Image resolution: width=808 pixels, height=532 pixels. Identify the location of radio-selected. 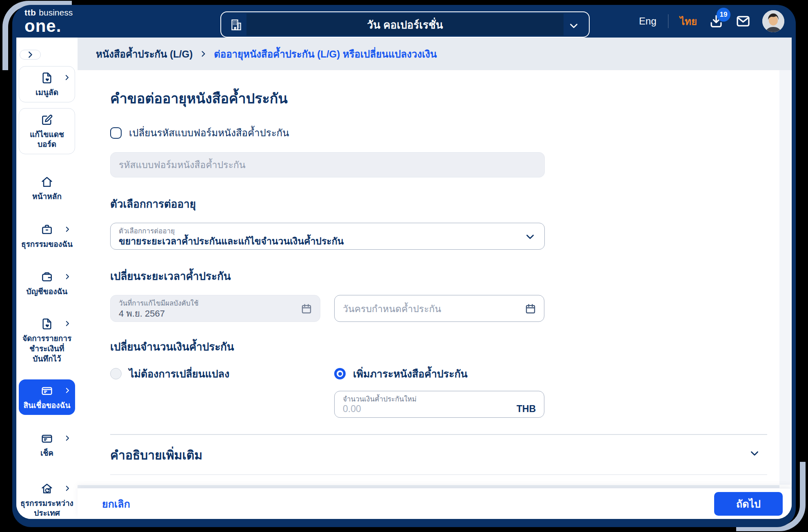
(340, 374).